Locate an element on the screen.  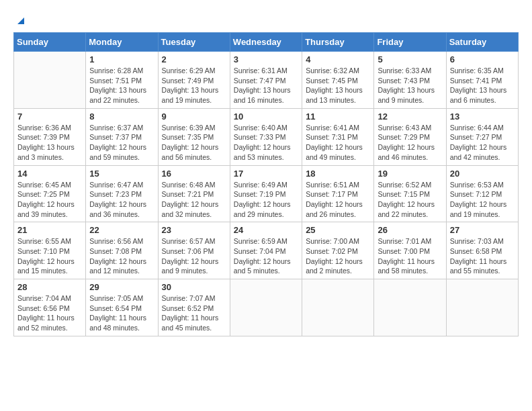
day-number: 16 is located at coordinates (194, 173).